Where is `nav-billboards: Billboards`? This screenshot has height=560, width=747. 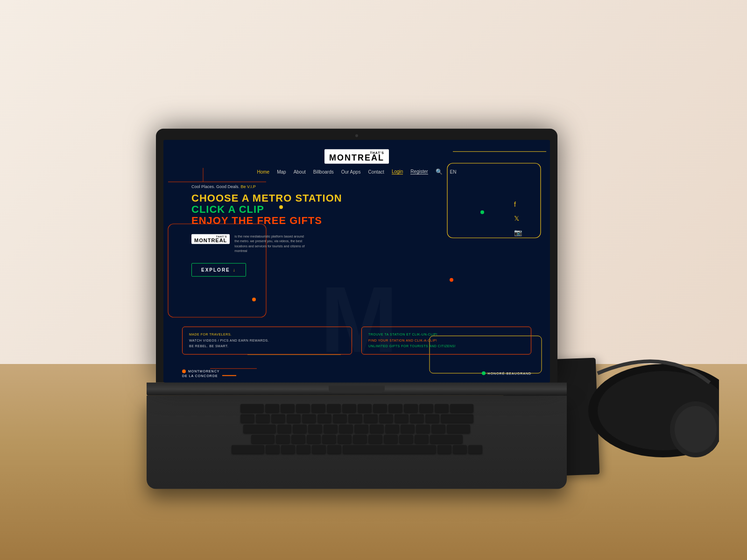
nav-billboards: Billboards is located at coordinates (324, 172).